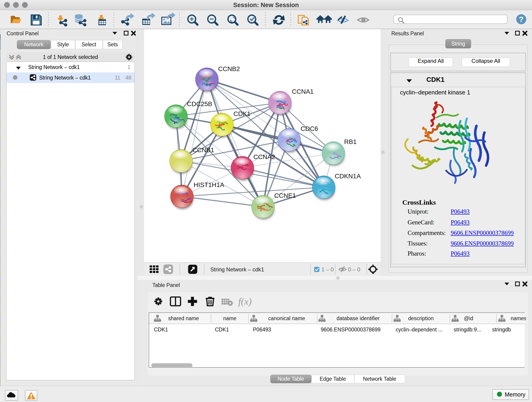  Describe the element at coordinates (348, 176) in the screenshot. I see `svg-text: CDKN1A` at that location.